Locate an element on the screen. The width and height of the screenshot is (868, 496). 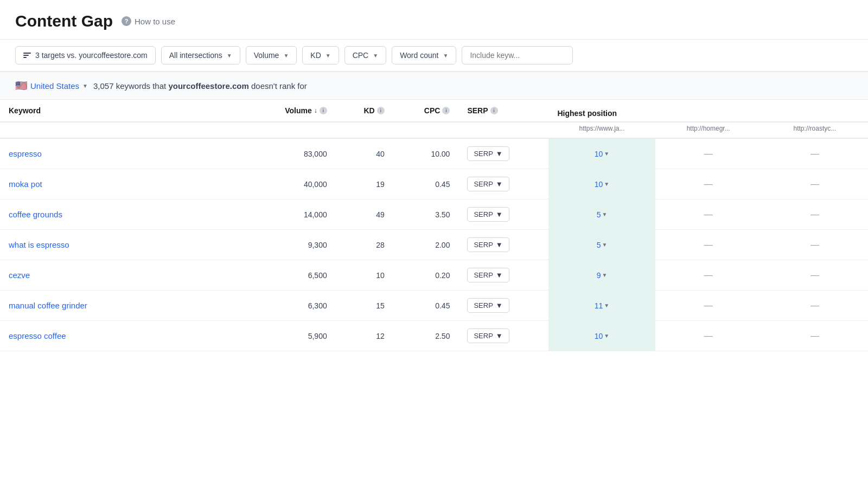
cpc-info-icon: i is located at coordinates (446, 111).